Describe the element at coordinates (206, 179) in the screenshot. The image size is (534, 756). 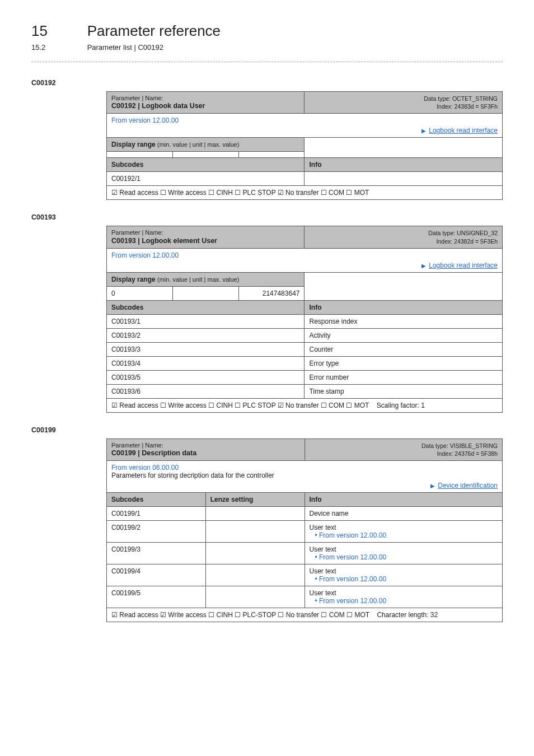
I see `table-row: C00192/1` at that location.